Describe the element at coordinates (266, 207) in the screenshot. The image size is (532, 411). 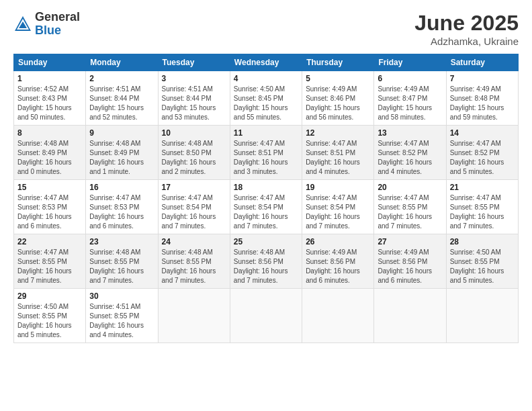
I see `week-row-3: 15Sunrise: 4:47 AM Sunset: 8:53 PM Dayli…` at that location.